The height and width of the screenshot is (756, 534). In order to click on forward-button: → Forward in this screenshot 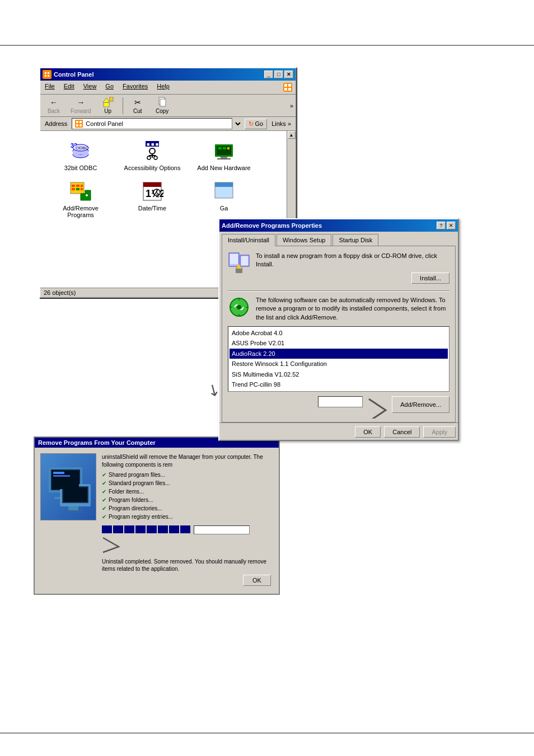, I will do `click(81, 105)`.